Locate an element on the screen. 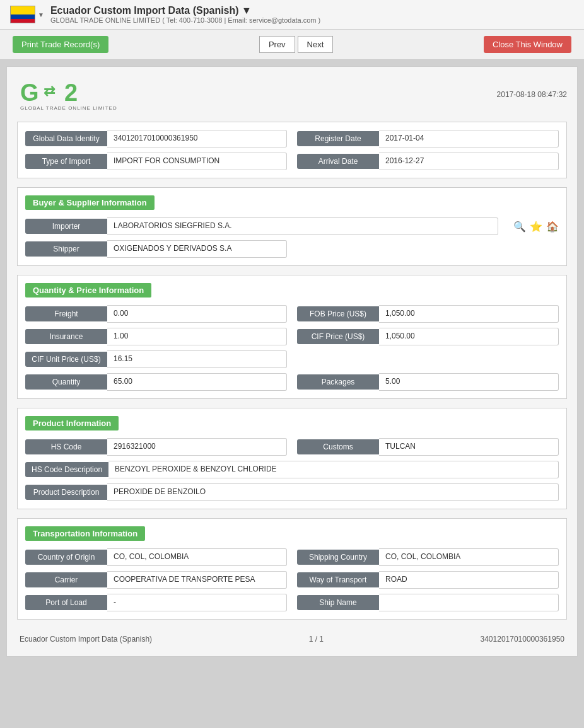 The height and width of the screenshot is (728, 584). quantity-field: Quantity 65.00 is located at coordinates (156, 382).